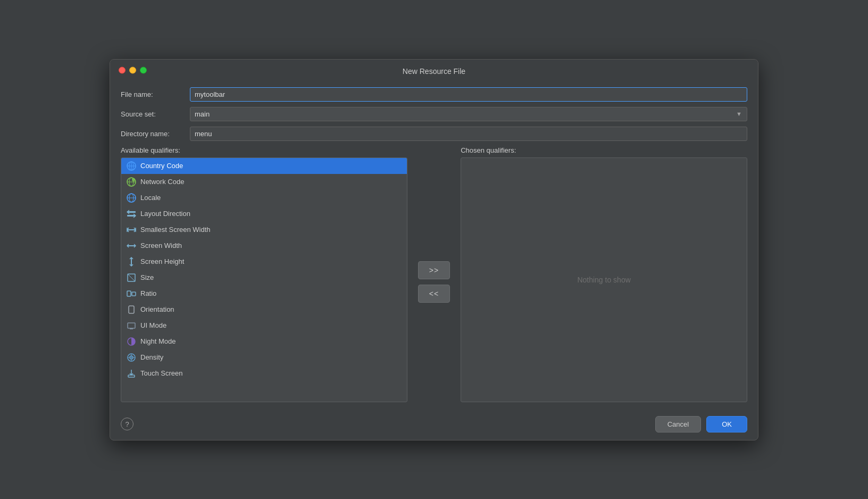  What do you see at coordinates (131, 246) in the screenshot?
I see `screen-width-icon` at bounding box center [131, 246].